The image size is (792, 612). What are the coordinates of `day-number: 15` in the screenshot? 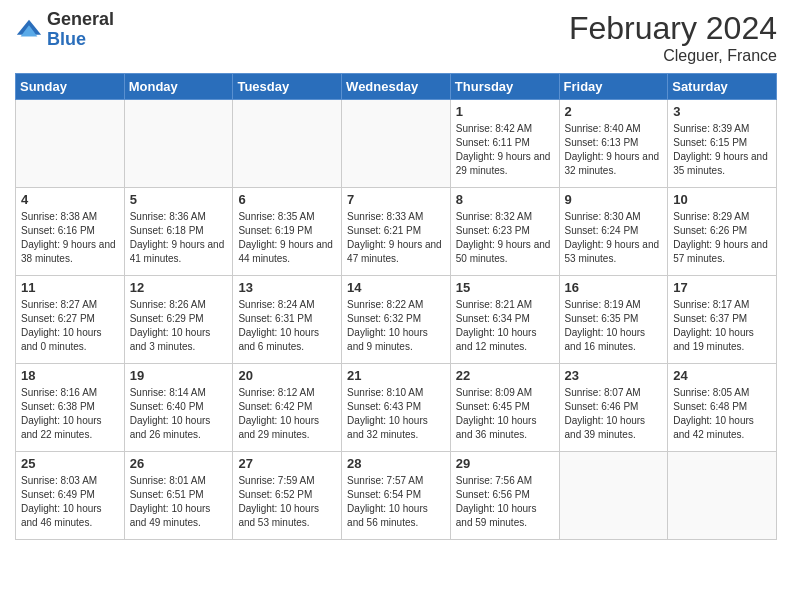 It's located at (505, 288).